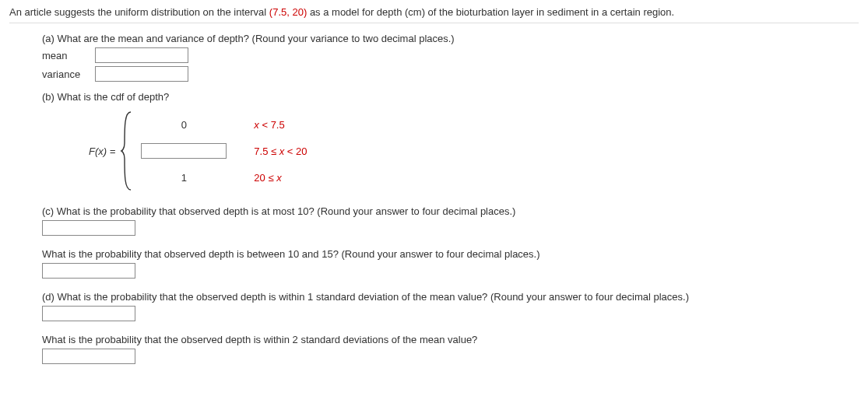 Image resolution: width=868 pixels, height=403 pixels. What do you see at coordinates (450, 339) in the screenshot?
I see `part-d-q2: What is the probability that the observe…` at bounding box center [450, 339].